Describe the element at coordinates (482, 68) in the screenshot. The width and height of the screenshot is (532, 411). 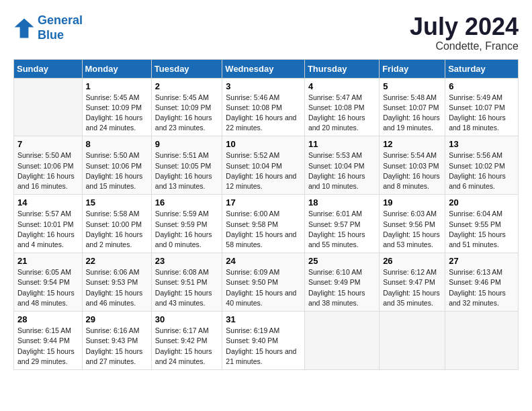
I see `day-header-saturday: Saturday` at that location.